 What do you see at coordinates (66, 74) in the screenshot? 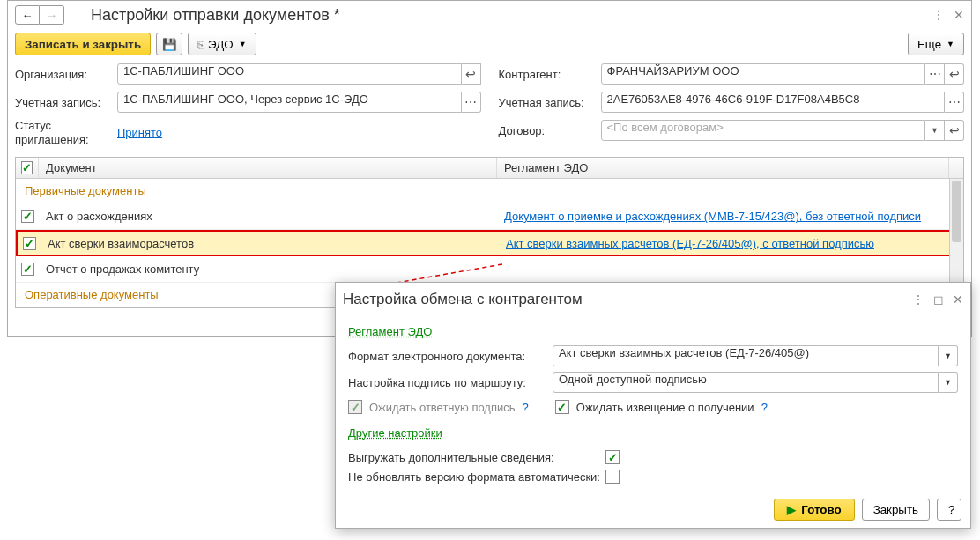
I see `org-label: Организация:` at bounding box center [66, 74].